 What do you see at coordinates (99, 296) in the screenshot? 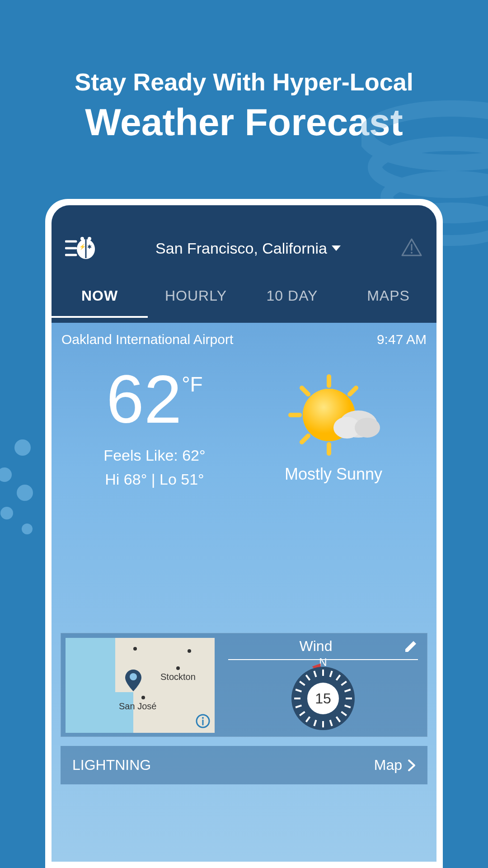
I see `tab-now: NOW` at bounding box center [99, 296].